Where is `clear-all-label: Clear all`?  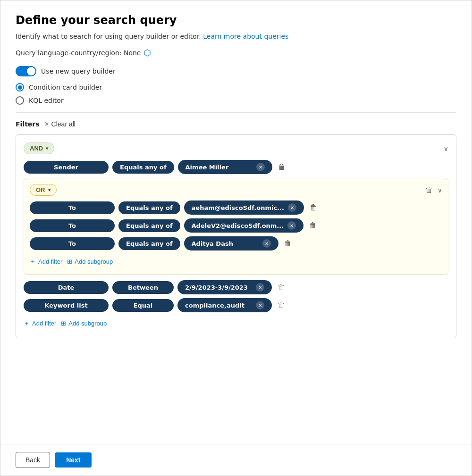 clear-all-label: Clear all is located at coordinates (63, 124).